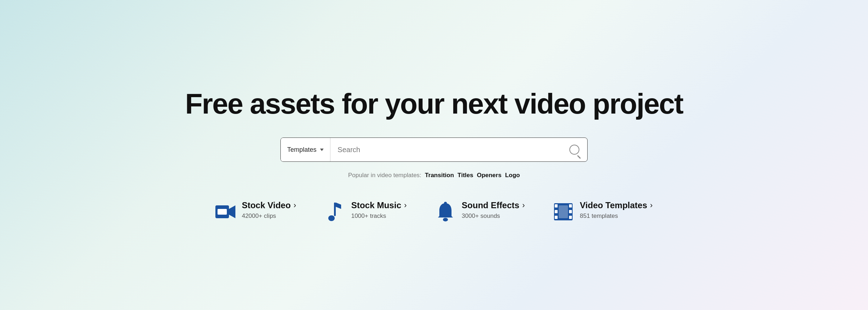  I want to click on tag-transition: Transition, so click(439, 175).